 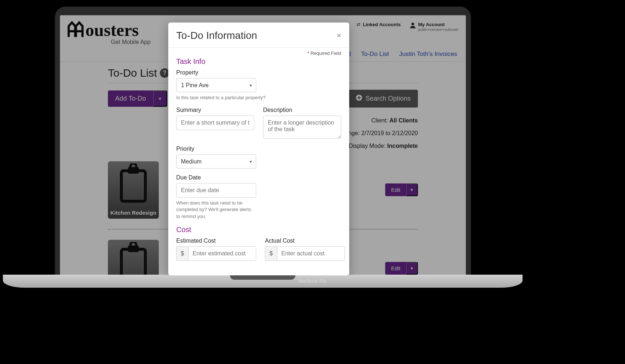 I want to click on required-label: Required Field, so click(x=326, y=53).